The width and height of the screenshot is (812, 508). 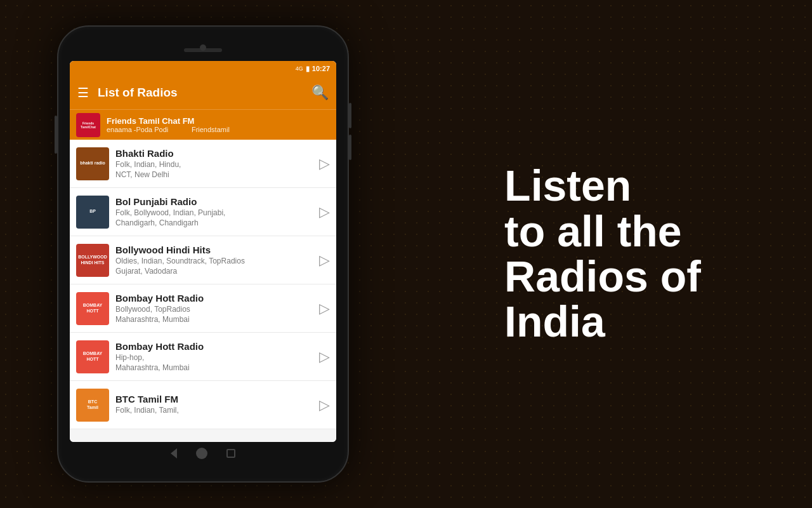 I want to click on volume-down-button, so click(x=350, y=147).